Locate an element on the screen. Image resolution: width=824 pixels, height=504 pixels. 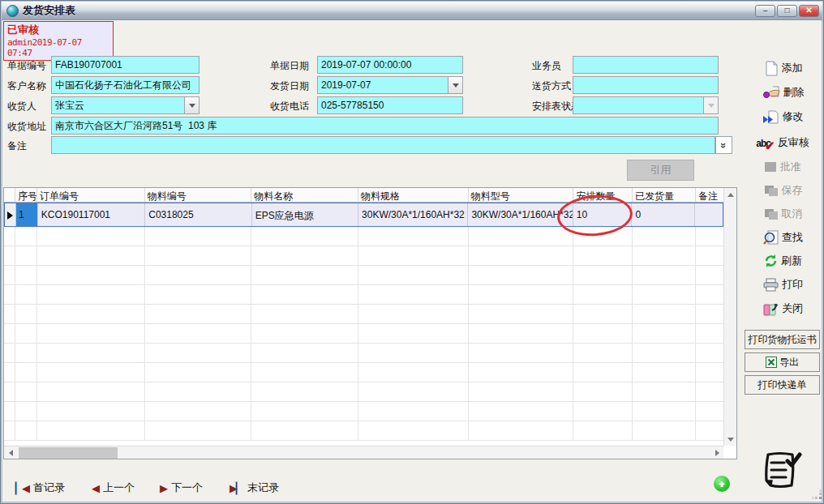
ship-date-label: 发货日期 is located at coordinates (290, 86).